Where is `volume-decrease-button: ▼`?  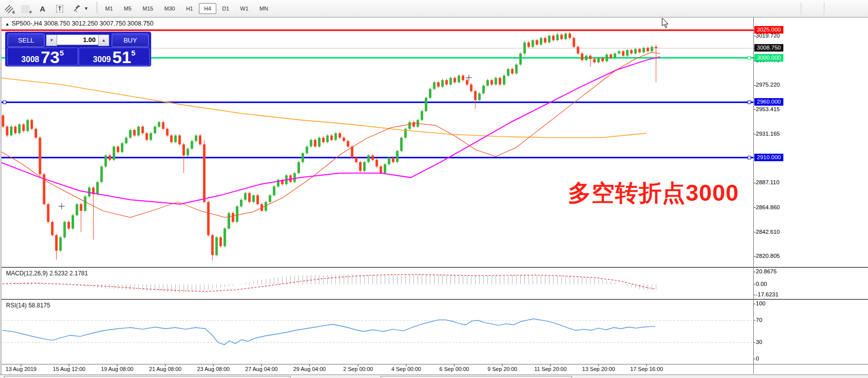
volume-decrease-button: ▼ is located at coordinates (52, 40).